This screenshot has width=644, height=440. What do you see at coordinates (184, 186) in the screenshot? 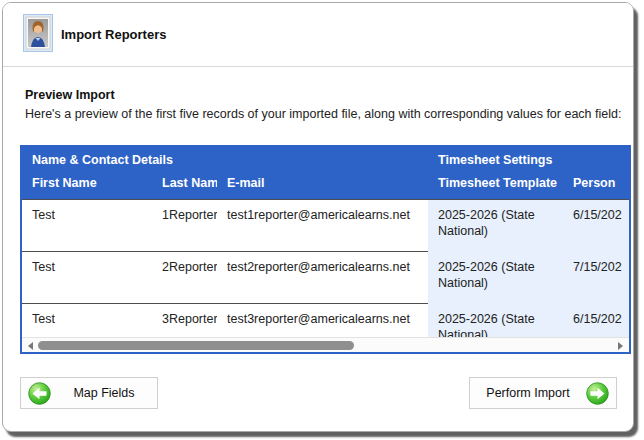
I see `column-header-last-name: Last Name` at bounding box center [184, 186].